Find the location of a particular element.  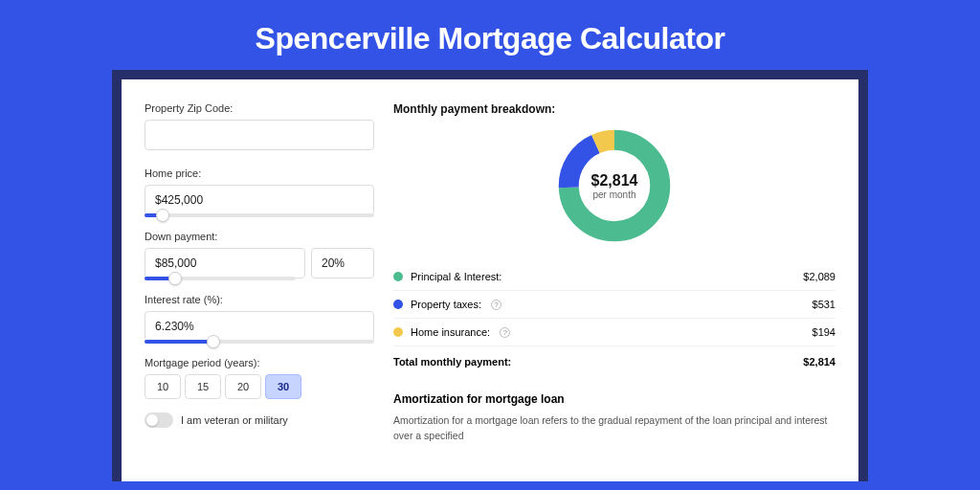

interest-rate-slider-fill is located at coordinates (179, 342).